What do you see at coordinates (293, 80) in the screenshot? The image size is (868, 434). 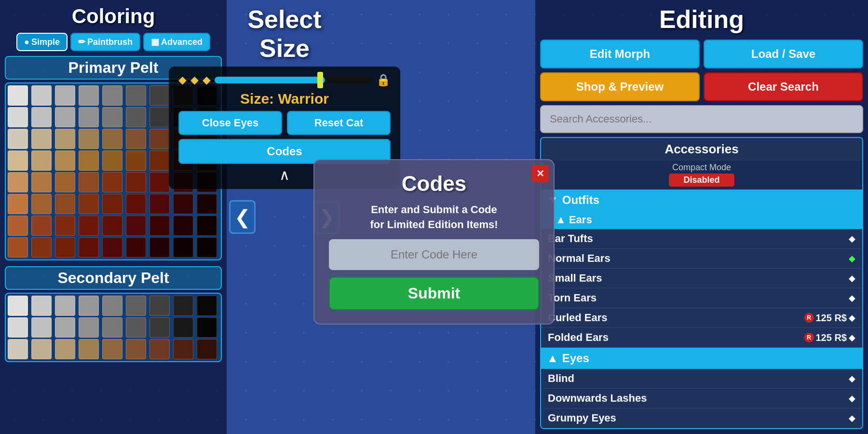 I see `size-slider` at bounding box center [293, 80].